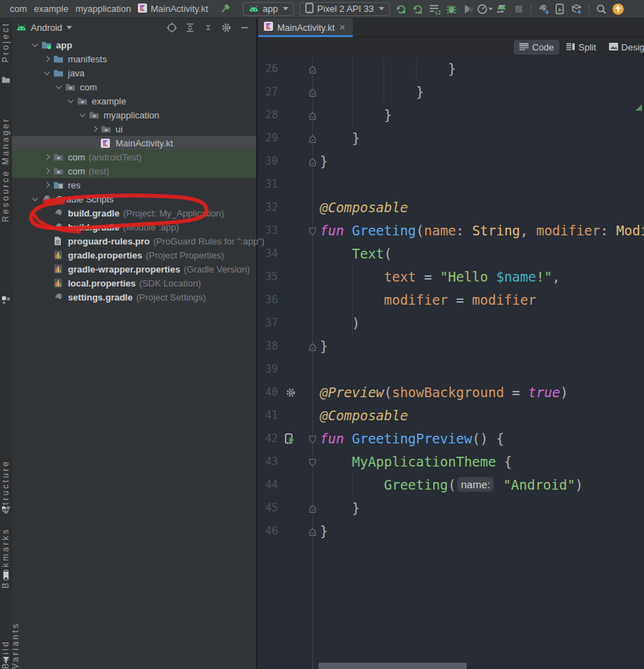  What do you see at coordinates (52, 8) in the screenshot?
I see `breadcrumb-example: example` at bounding box center [52, 8].